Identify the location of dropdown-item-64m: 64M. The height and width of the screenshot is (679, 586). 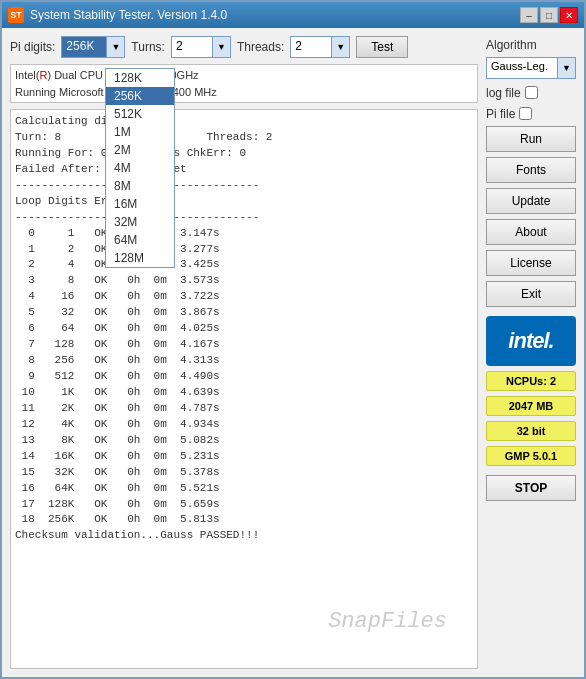
(140, 240).